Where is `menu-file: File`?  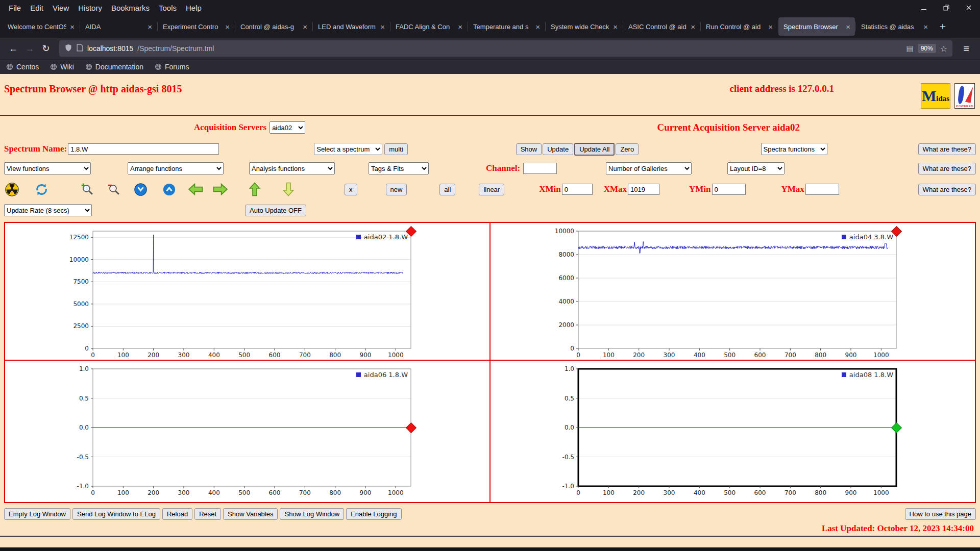
menu-file: File is located at coordinates (15, 8).